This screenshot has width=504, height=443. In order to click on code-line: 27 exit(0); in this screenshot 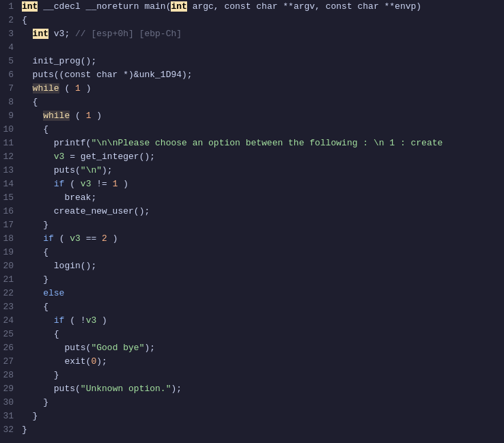, I will do `click(252, 362)`.